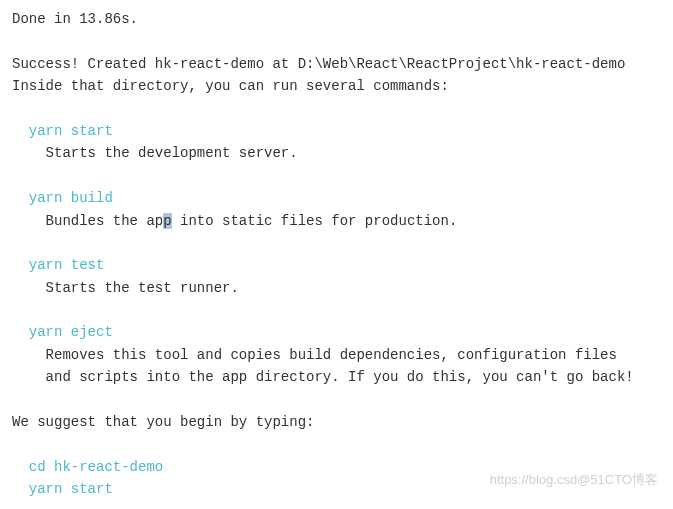  I want to click on command-yarn-test: yarn test, so click(336, 265).